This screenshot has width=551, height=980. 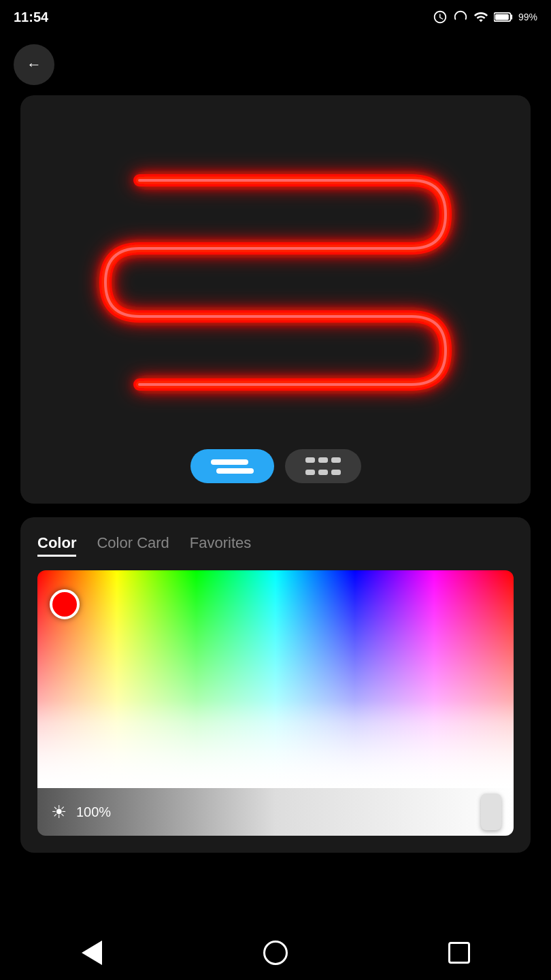 What do you see at coordinates (276, 953) in the screenshot?
I see `bottom-nav` at bounding box center [276, 953].